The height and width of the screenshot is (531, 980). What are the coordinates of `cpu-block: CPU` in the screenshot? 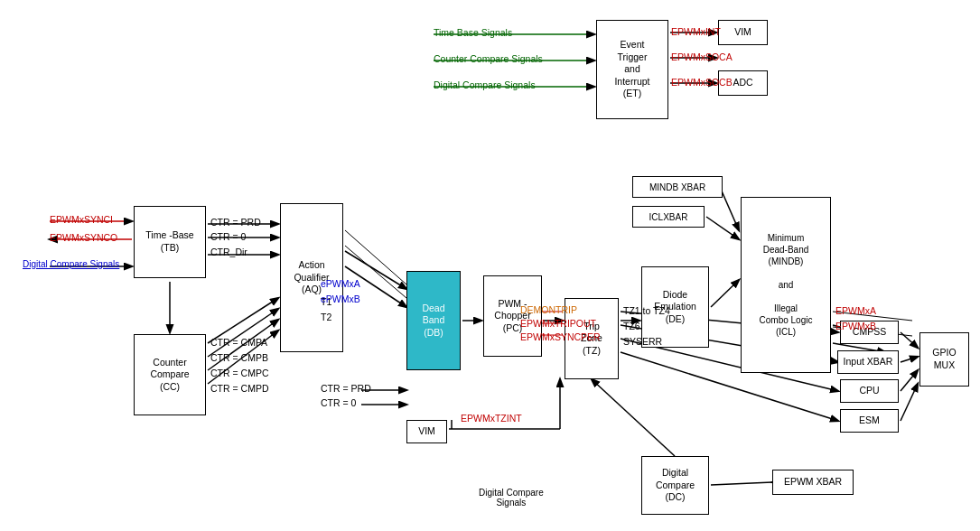 It's located at (869, 391).